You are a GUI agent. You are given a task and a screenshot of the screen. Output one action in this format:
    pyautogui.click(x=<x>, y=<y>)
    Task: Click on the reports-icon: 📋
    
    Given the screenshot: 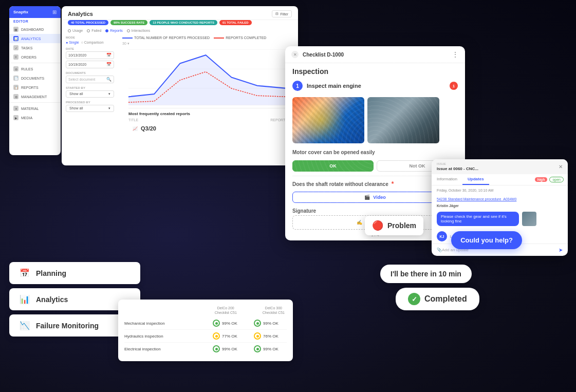 What is the action you would take?
    pyautogui.click(x=16, y=87)
    